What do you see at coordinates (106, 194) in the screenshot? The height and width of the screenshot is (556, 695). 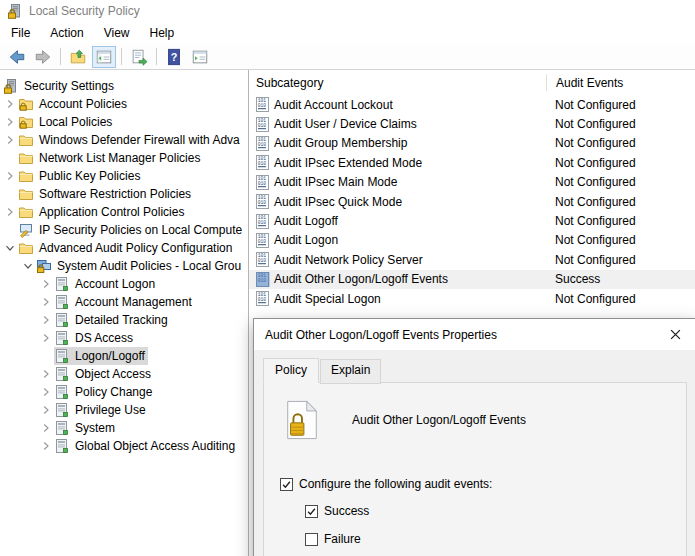 I see `tree-item-body: Software Restriction Policies` at bounding box center [106, 194].